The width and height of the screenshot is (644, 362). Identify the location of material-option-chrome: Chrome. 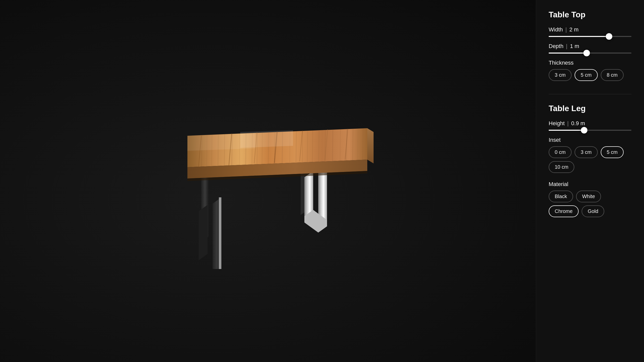
(564, 211).